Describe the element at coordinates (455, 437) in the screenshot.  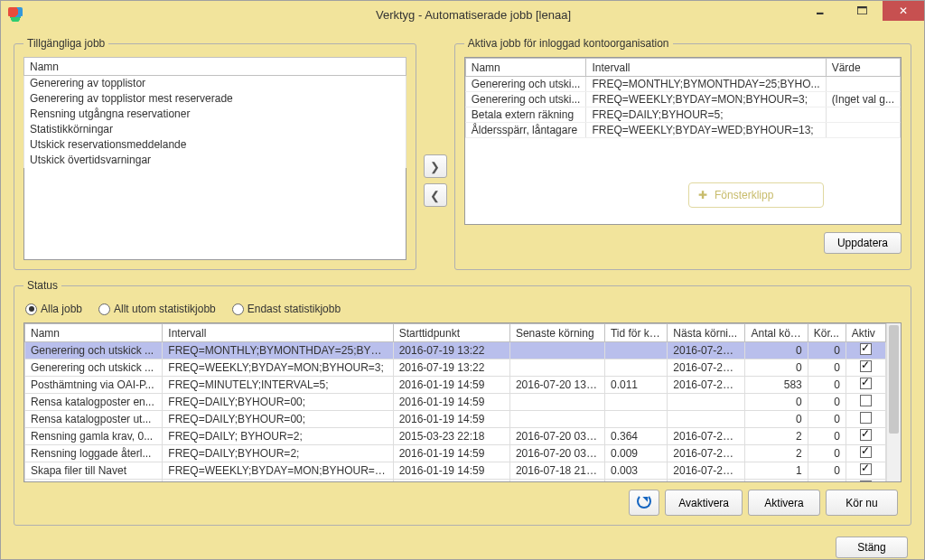
I see `table-row: Rensning gamla krav, 0...FREQ=DAILY; BYH…` at that location.